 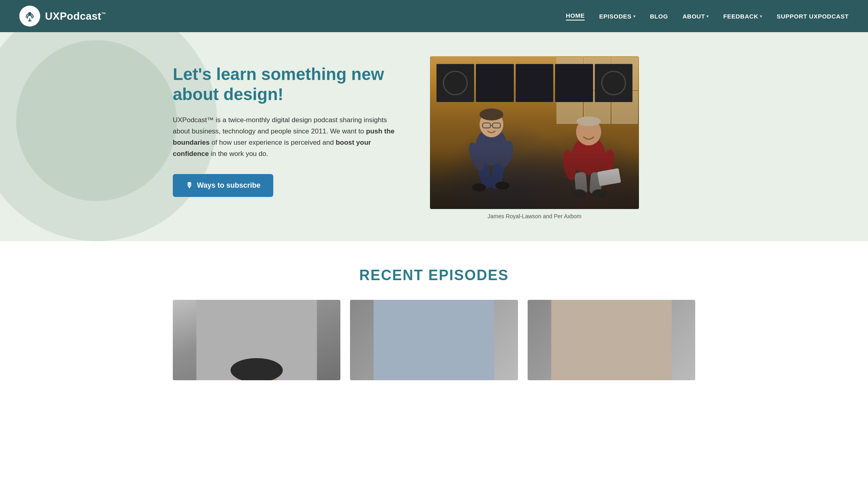 I want to click on floor-area, so click(x=534, y=178).